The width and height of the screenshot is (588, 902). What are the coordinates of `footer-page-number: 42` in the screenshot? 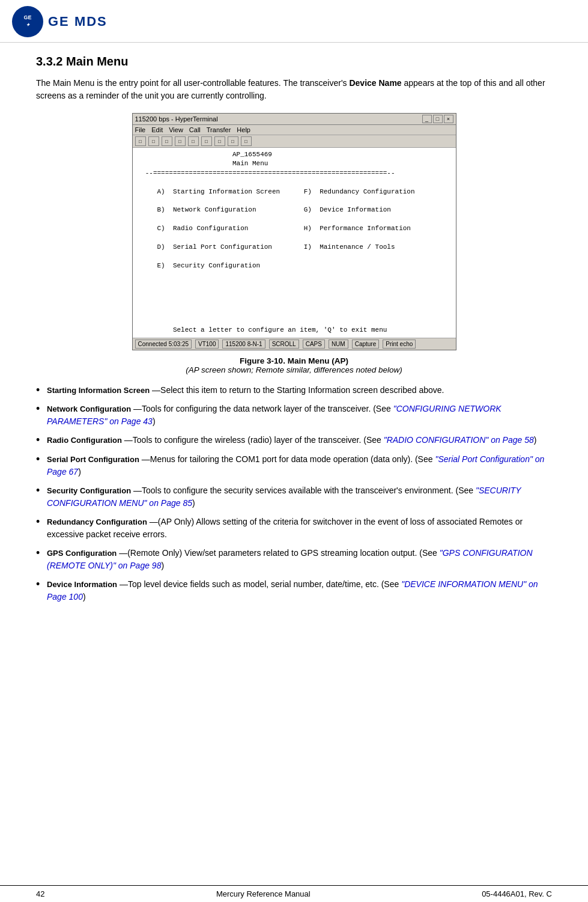 It's located at (40, 894).